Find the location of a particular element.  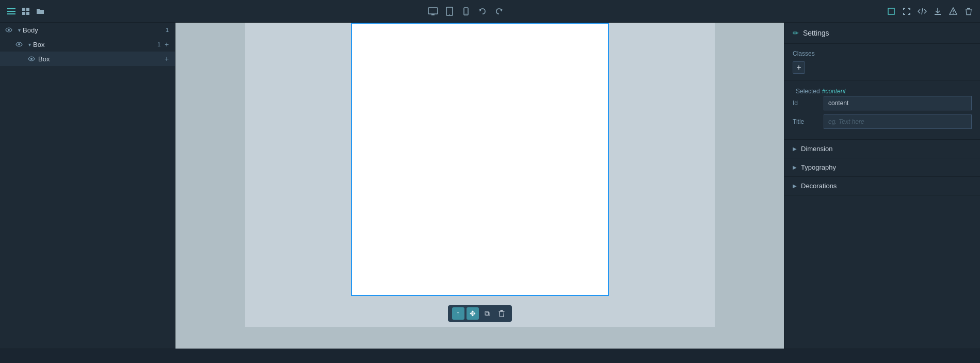

title-field-row: Title is located at coordinates (882, 122).